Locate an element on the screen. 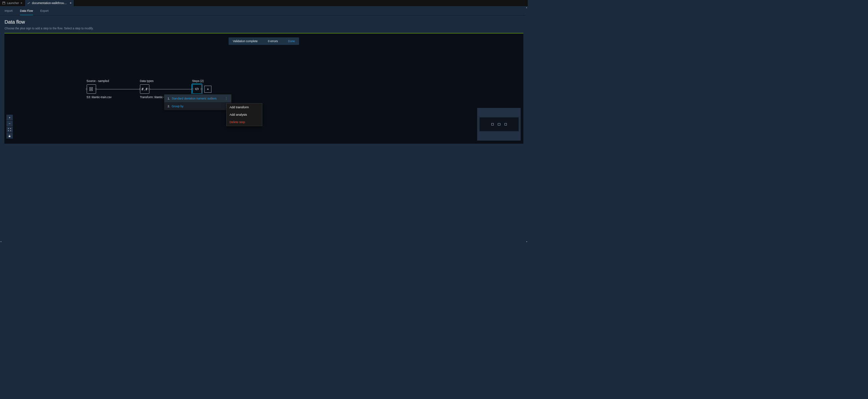  page-header: Data flow Choose the plus sign to add a … is located at coordinates (264, 24).